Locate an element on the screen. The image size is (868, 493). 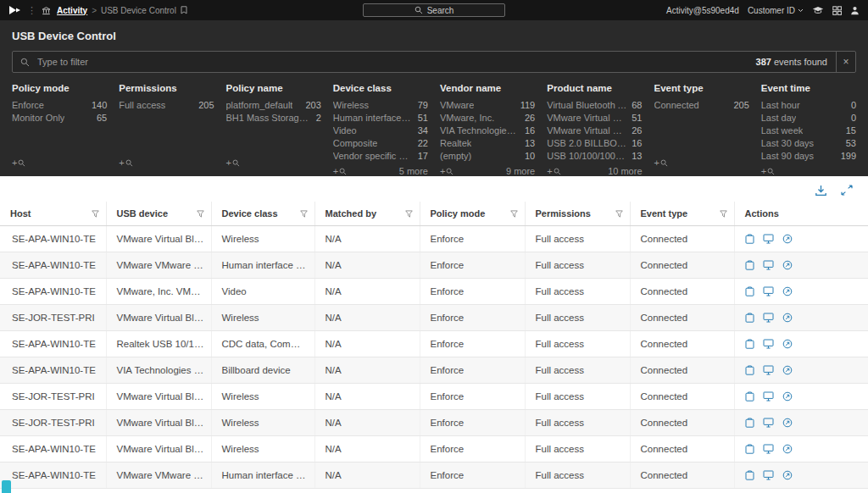
table-row: SE-APA-WIN10-TE VMware, Inc. VMware Vir.… is located at coordinates (434, 291).